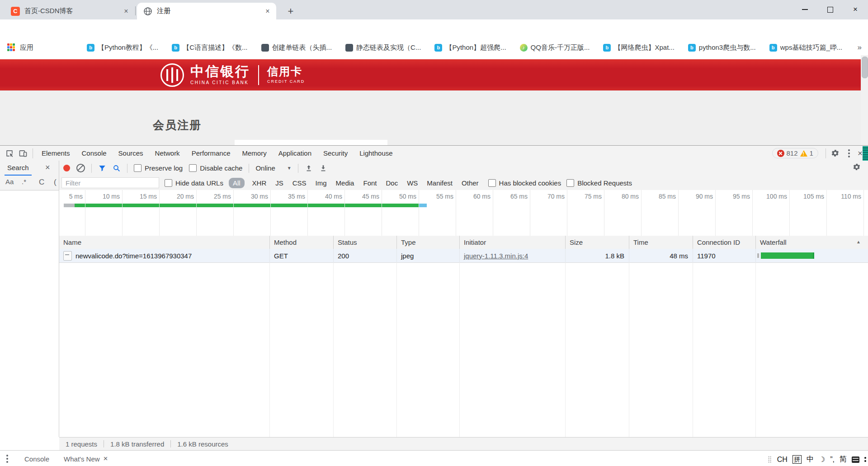 This screenshot has width=868, height=466. I want to click on timeline-tick-label: 40 ms, so click(328, 196).